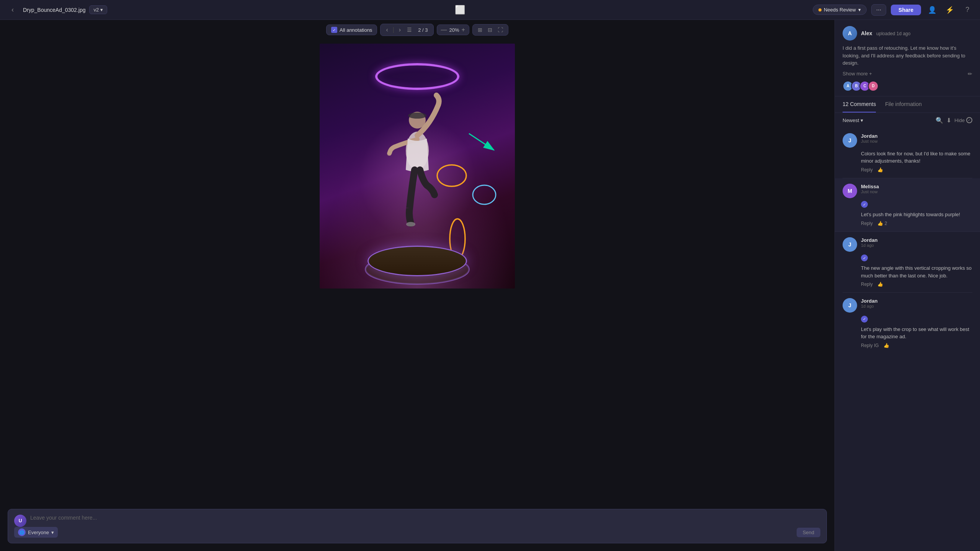 The image size is (980, 551). I want to click on download-comments-button: ⬇, so click(949, 120).